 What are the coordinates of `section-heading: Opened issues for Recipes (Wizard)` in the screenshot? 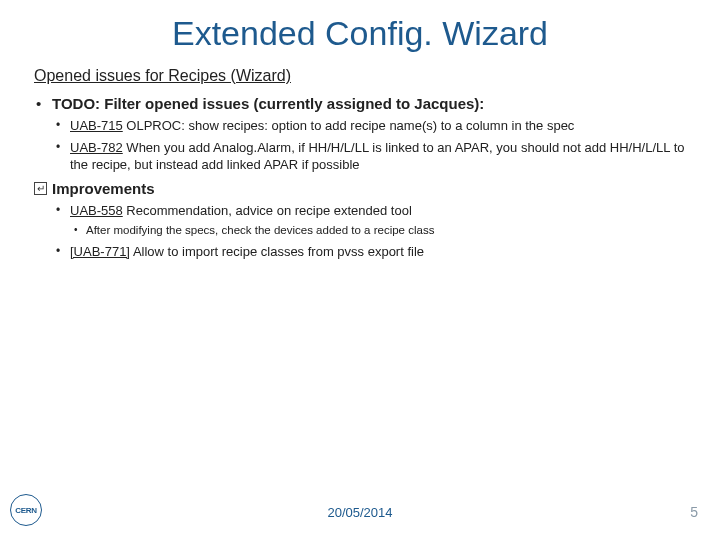 It's located at (360, 76).